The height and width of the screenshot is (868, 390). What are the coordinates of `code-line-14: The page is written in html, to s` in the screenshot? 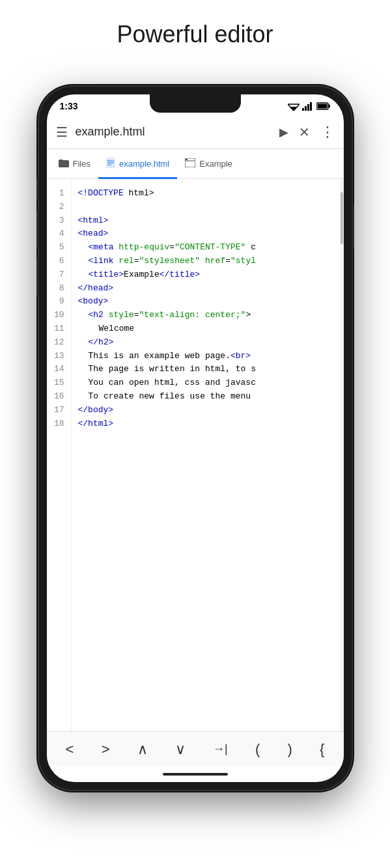 It's located at (209, 370).